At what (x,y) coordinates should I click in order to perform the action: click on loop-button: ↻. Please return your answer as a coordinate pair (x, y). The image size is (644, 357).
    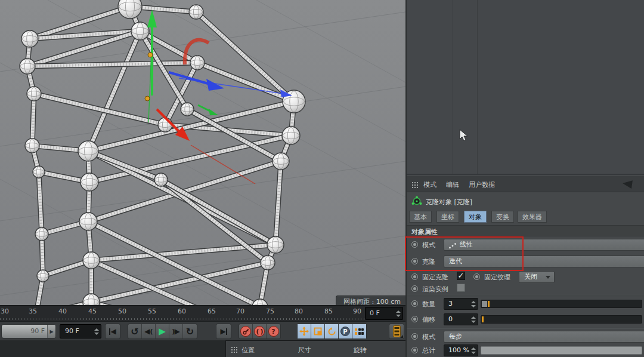
    Looking at the image, I should click on (190, 331).